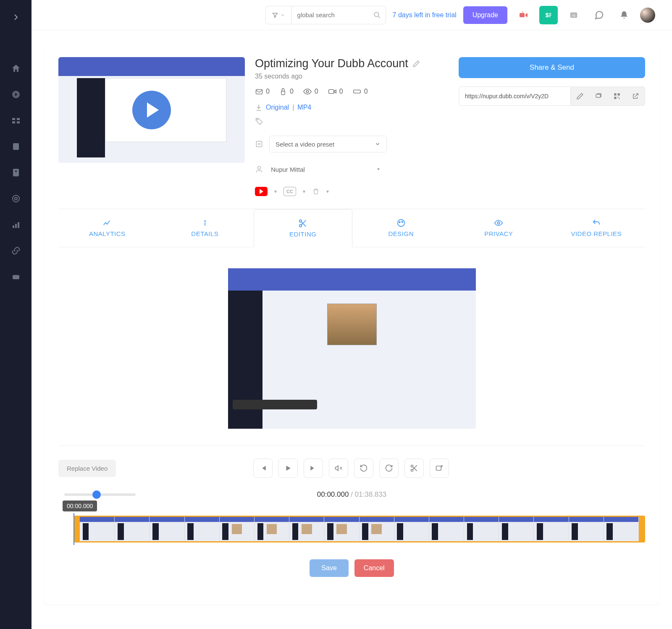 This screenshot has height=629, width=672. Describe the element at coordinates (648, 15) in the screenshot. I see `user-avatar` at that location.